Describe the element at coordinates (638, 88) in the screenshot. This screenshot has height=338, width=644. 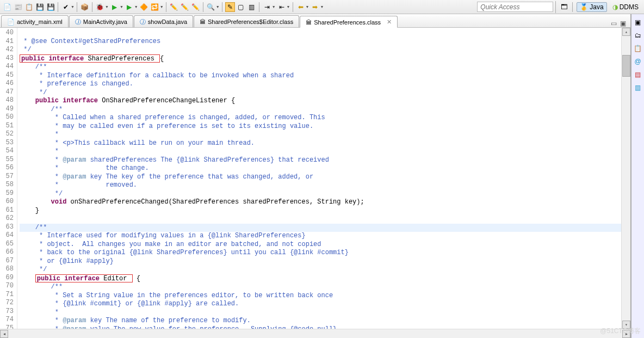
I see `view-icon: ▥` at that location.